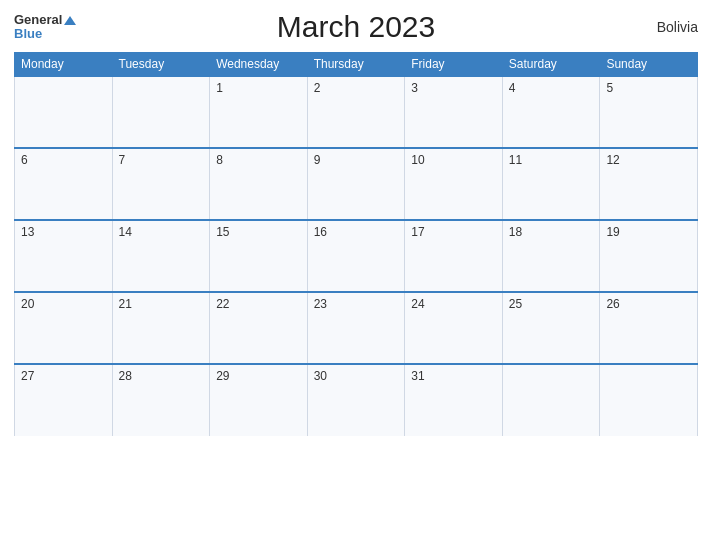 The image size is (712, 550). I want to click on day-number: 30, so click(320, 376).